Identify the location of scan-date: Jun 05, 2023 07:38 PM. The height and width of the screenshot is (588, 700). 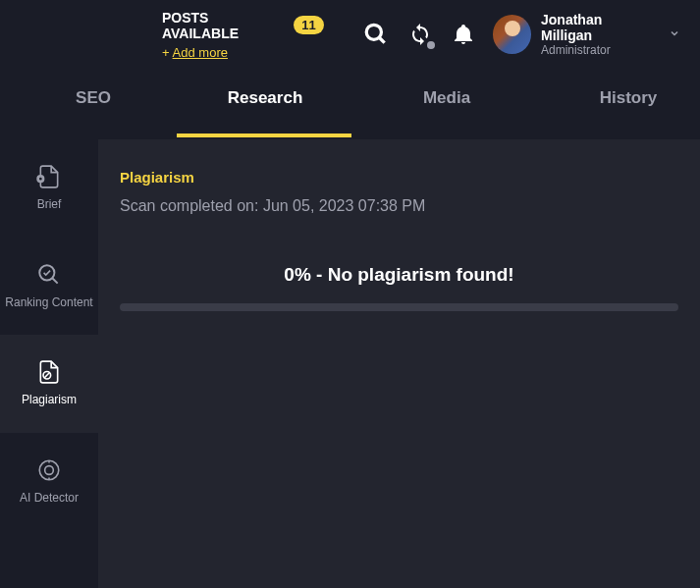
(344, 206).